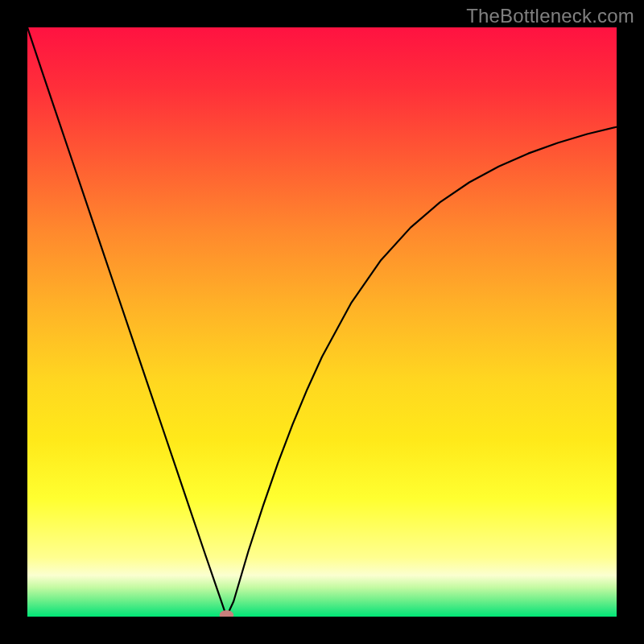 The height and width of the screenshot is (644, 644). I want to click on watermark-text: TheBottleneck.com, so click(551, 16).